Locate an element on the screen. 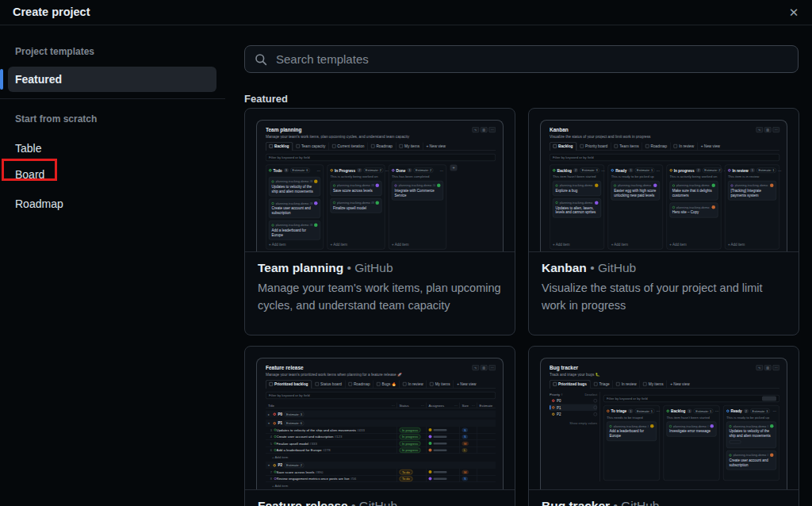 This screenshot has height=506, width=812. preview-card: planning-tracking-demo #807Updates to al… is located at coordinates (577, 208).